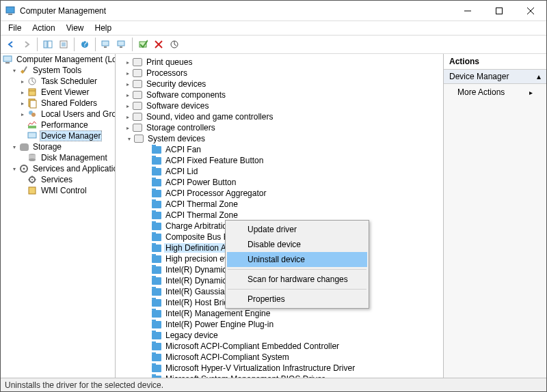  Describe the element at coordinates (274, 44) in the screenshot. I see `toolbar: ?` at that location.